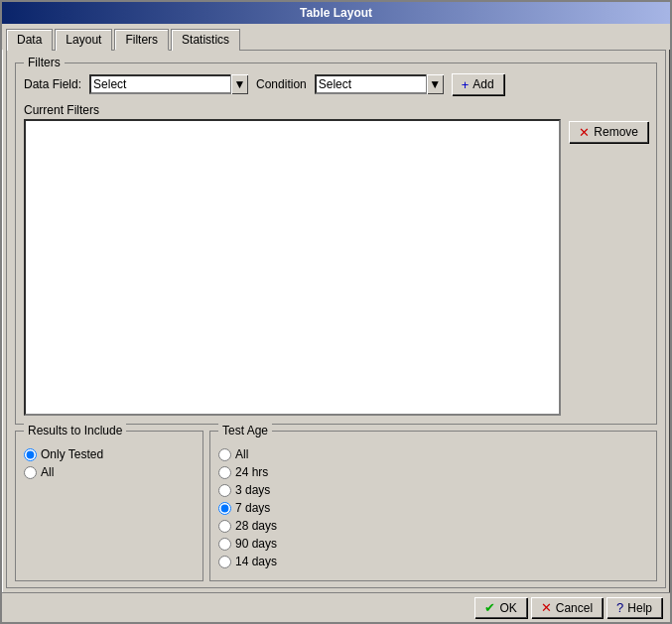 This screenshot has width=672, height=624. What do you see at coordinates (478, 84) in the screenshot?
I see `add-button: + Add` at bounding box center [478, 84].